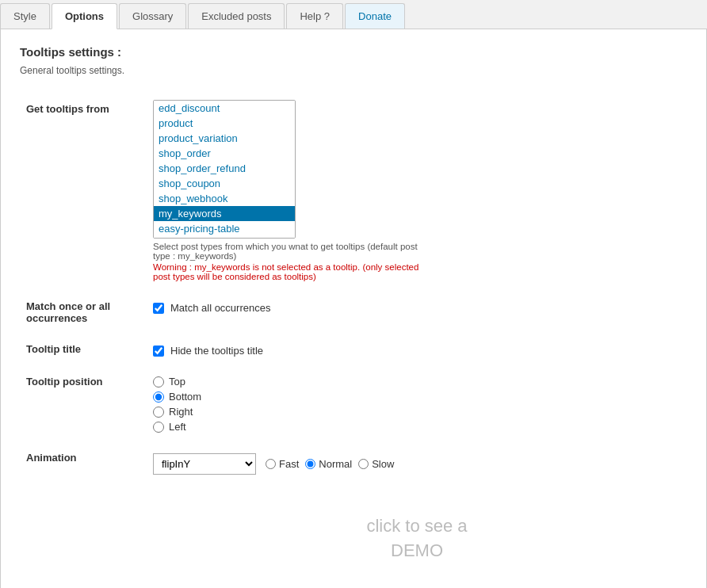 This screenshot has width=707, height=588. I want to click on position-top-label: Top, so click(178, 382).